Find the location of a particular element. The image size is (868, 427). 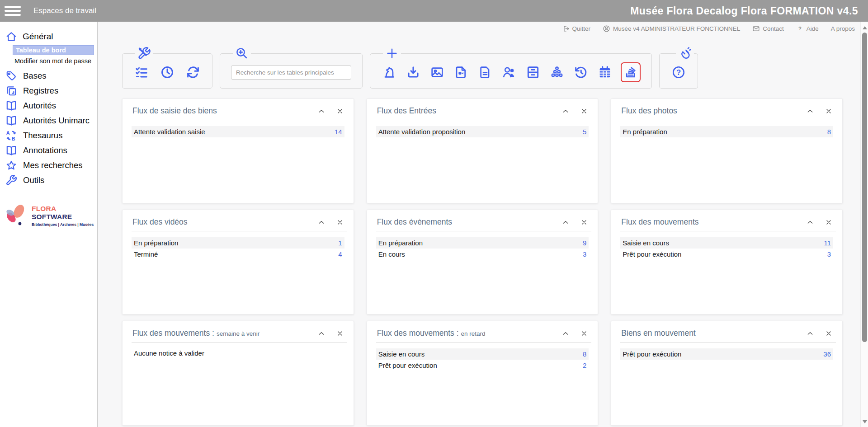

people-icon is located at coordinates (509, 72).